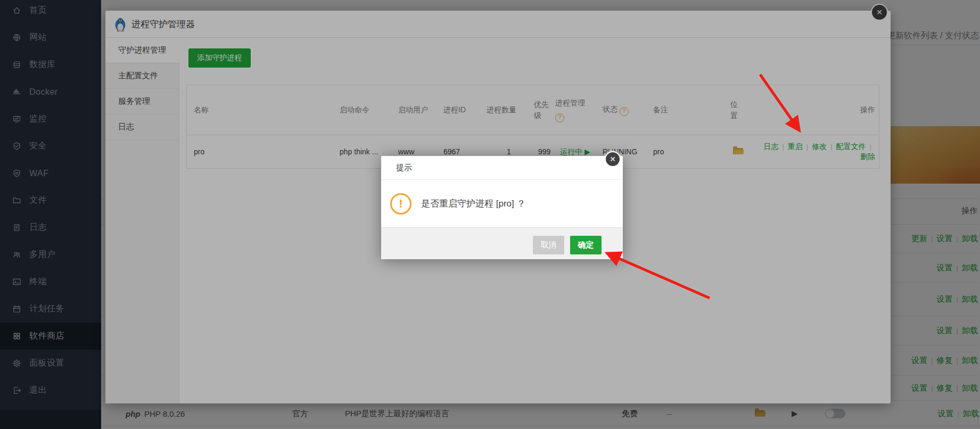  I want to click on dialog-close-icon: ✕, so click(613, 159).